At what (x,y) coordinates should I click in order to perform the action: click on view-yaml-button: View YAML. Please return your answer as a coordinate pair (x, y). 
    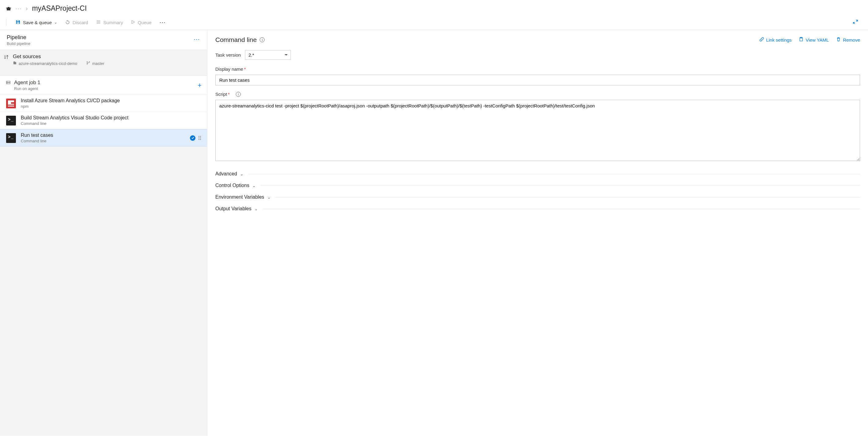
    Looking at the image, I should click on (814, 40).